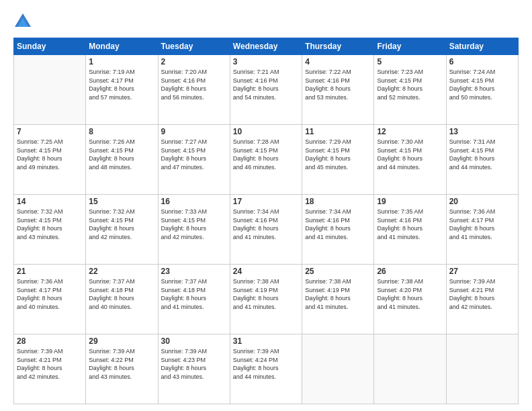  Describe the element at coordinates (194, 132) in the screenshot. I see `day-number: 9` at that location.